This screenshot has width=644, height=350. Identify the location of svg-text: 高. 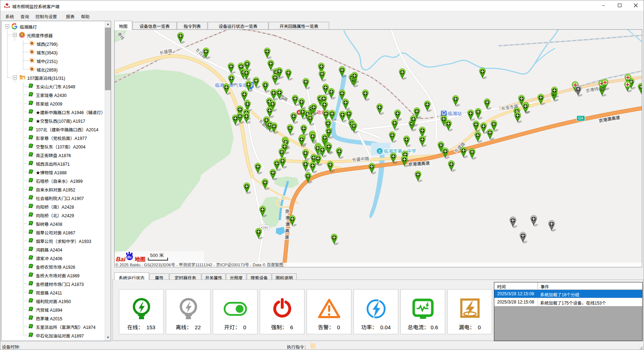
(287, 231).